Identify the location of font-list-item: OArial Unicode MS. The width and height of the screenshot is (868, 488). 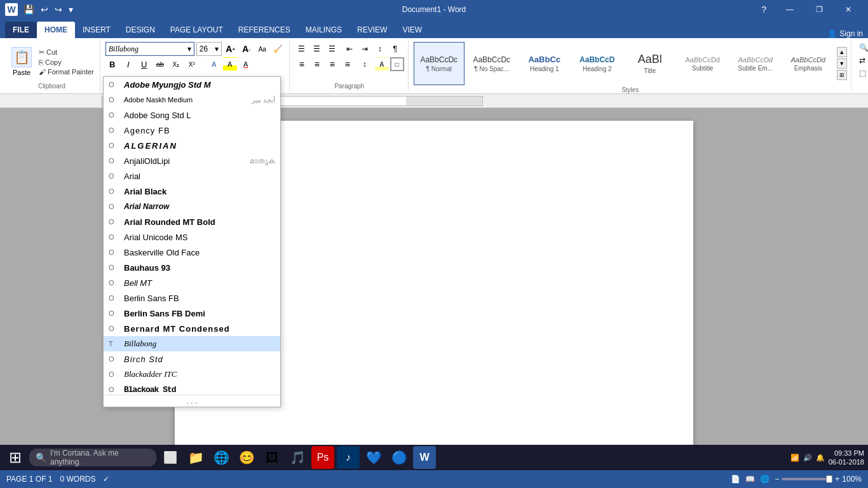
(192, 237).